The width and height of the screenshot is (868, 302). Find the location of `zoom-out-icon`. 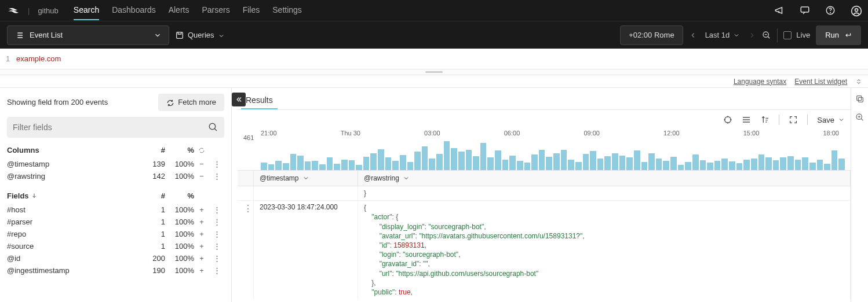

zoom-out-icon is located at coordinates (767, 35).